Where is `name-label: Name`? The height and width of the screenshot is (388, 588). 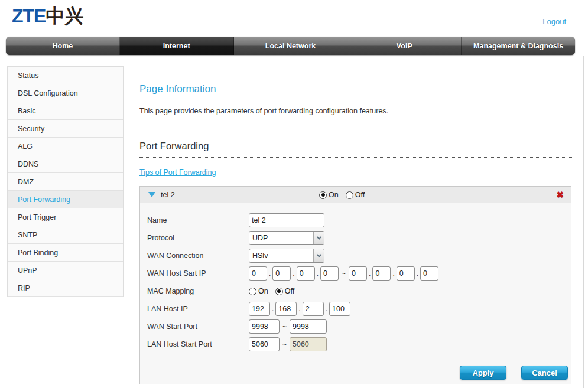
name-label: Name is located at coordinates (198, 220).